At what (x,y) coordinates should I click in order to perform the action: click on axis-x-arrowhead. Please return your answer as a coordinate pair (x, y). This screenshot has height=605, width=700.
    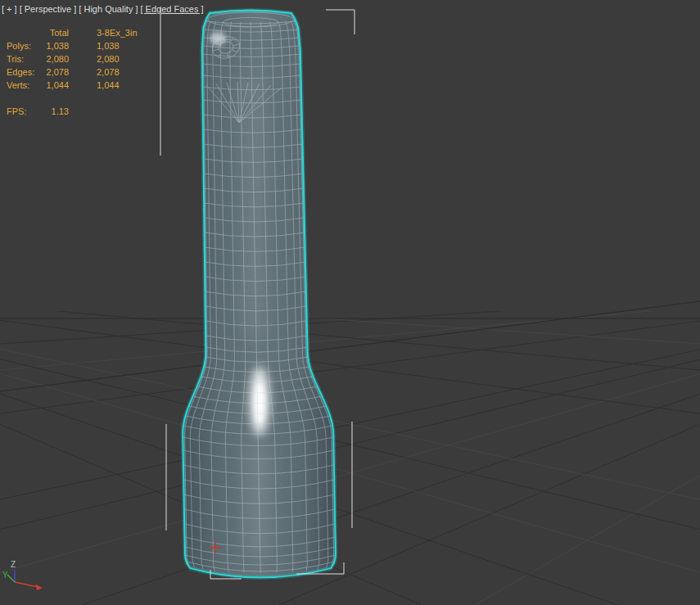
    Looking at the image, I should click on (39, 588).